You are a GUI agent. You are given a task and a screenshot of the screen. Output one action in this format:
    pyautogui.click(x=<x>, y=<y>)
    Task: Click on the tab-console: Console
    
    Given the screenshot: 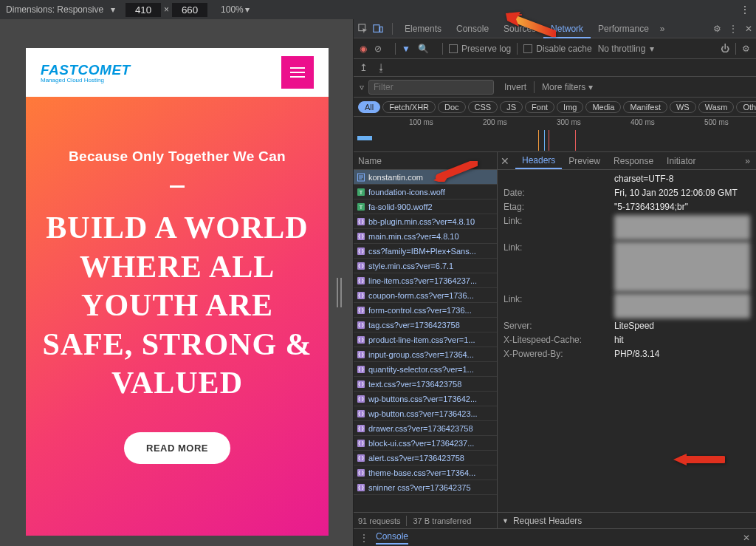 What is the action you would take?
    pyautogui.click(x=472, y=29)
    